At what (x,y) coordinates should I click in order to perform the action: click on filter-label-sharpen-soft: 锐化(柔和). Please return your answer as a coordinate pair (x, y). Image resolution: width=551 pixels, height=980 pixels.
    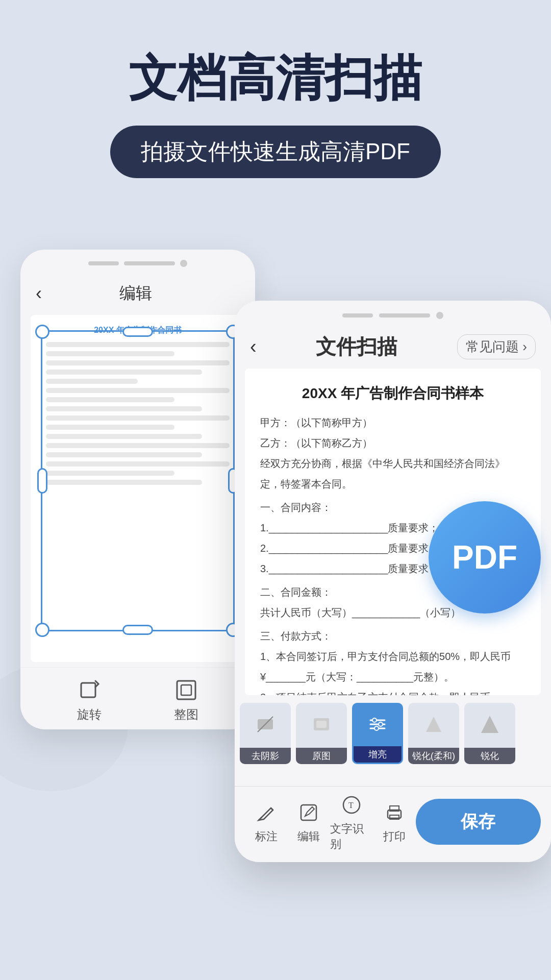
    Looking at the image, I should click on (434, 756).